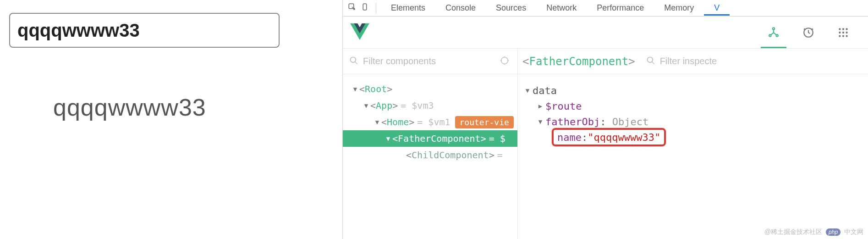 Image resolution: width=868 pixels, height=239 pixels. Describe the element at coordinates (774, 33) in the screenshot. I see `components-tool-icon` at that location.